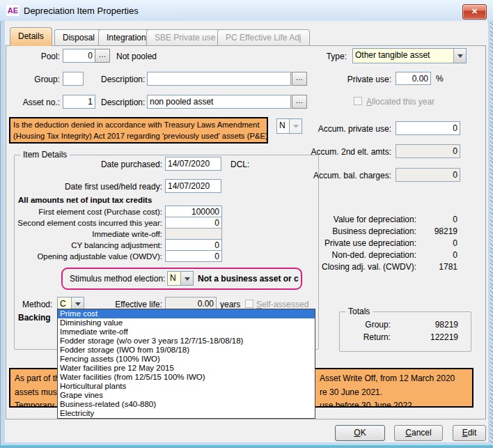 The height and width of the screenshot is (448, 493). What do you see at coordinates (246, 446) in the screenshot?
I see `window-bottom-edge` at bounding box center [246, 446].